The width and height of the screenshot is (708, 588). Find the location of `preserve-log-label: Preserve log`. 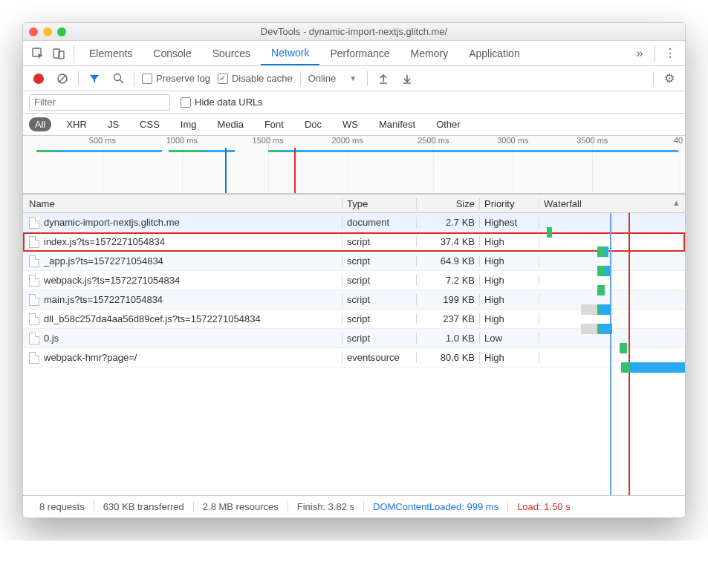

preserve-log-label: Preserve log is located at coordinates (183, 79).